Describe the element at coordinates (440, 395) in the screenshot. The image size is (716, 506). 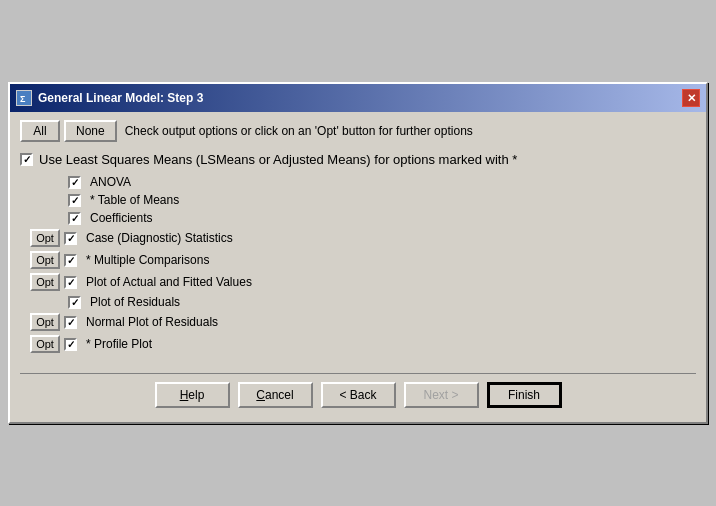
I see `next-label: Next >` at that location.